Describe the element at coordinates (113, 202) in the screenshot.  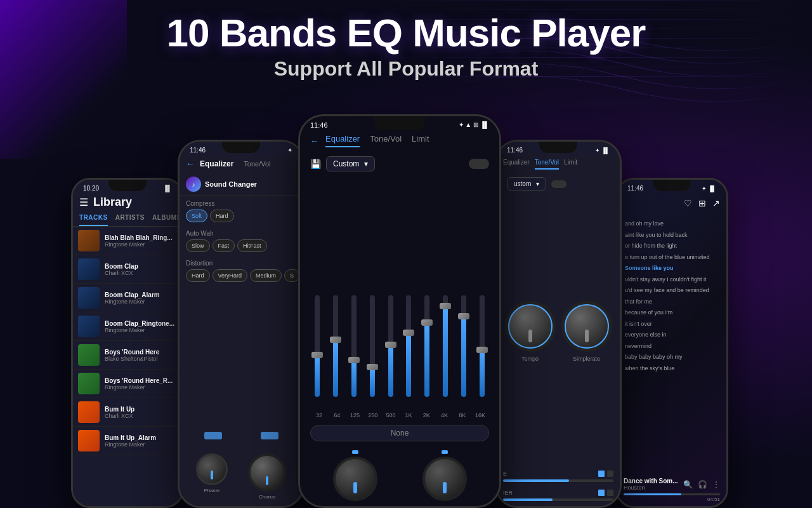
I see `library-title: Library` at that location.